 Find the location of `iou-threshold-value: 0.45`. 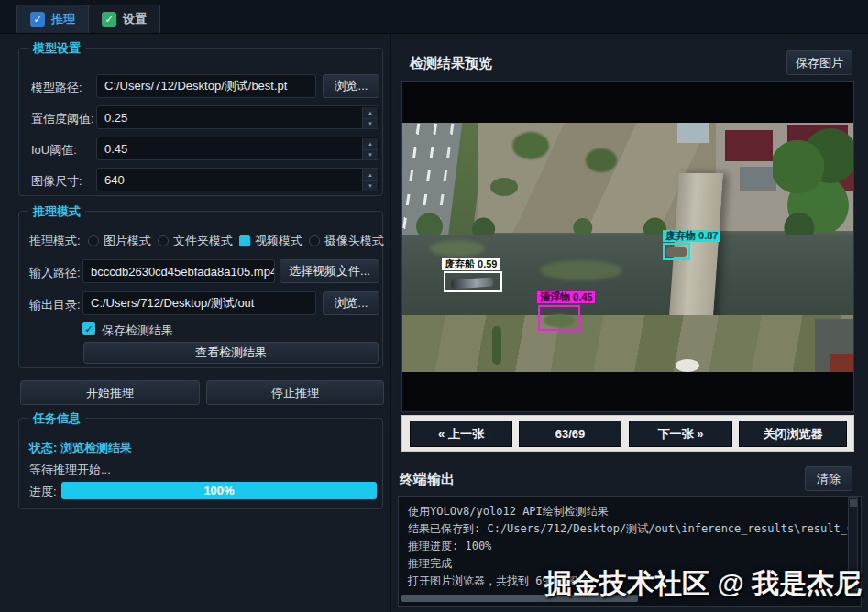

iou-threshold-value: 0.45 is located at coordinates (115, 148).